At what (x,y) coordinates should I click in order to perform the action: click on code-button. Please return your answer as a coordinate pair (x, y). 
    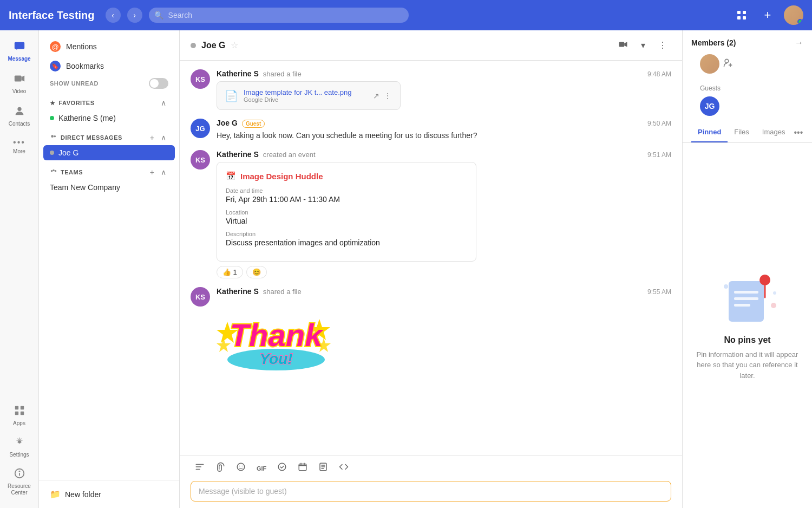
    Looking at the image, I should click on (344, 468).